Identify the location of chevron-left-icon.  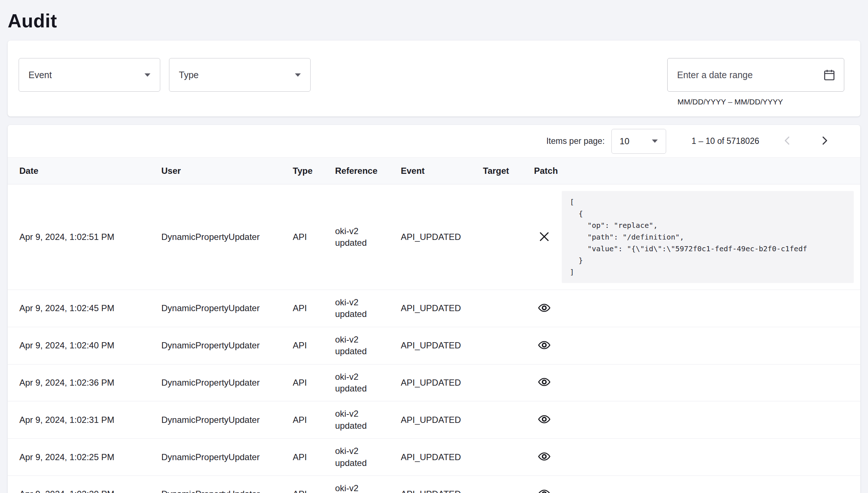
(787, 141).